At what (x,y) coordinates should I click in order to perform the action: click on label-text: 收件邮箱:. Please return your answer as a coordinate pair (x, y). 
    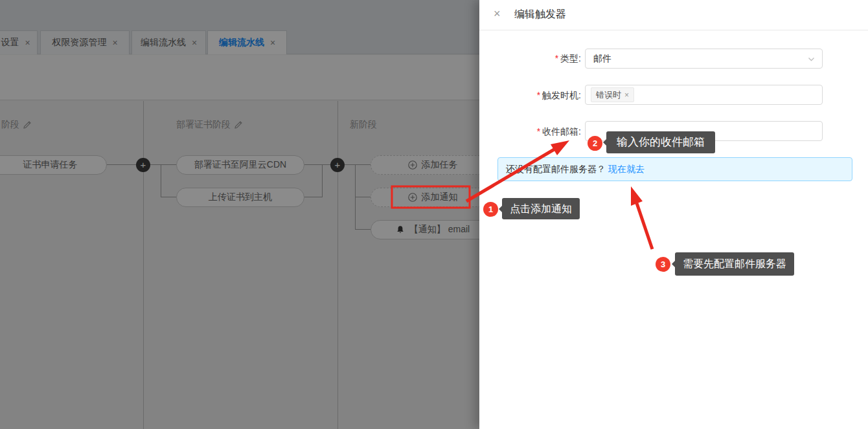
    Looking at the image, I should click on (562, 131).